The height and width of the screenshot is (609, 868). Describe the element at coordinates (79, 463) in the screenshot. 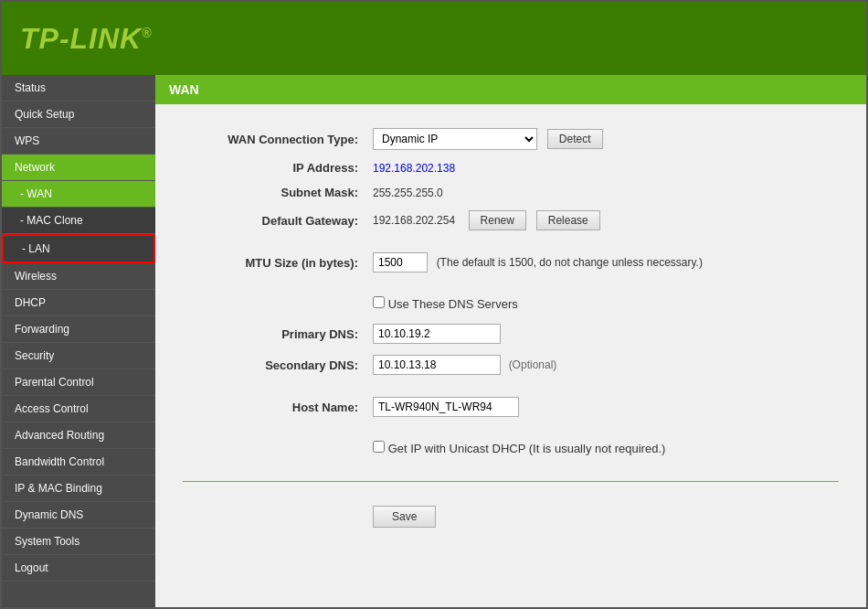

I see `sidebar-item-bandwidth-control: Bandwidth Control` at that location.